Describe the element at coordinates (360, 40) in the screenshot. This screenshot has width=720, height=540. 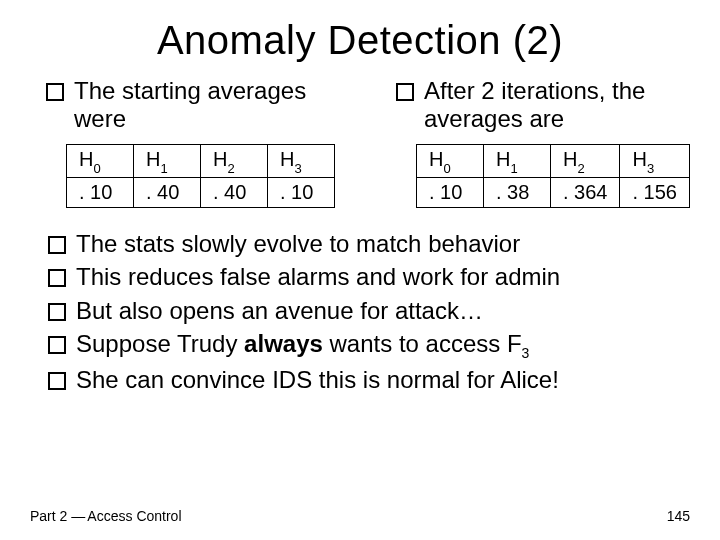
I see `slide-title: Anomaly Detection (2)` at that location.